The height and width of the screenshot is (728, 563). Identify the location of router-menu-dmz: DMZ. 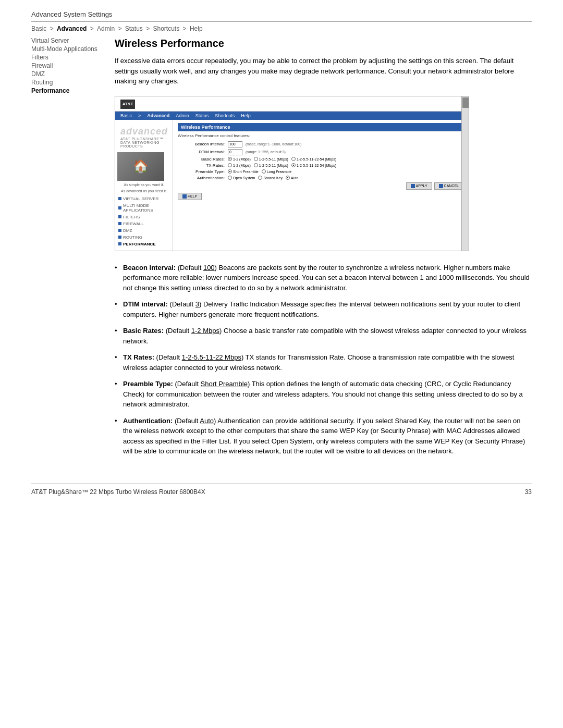
(144, 230).